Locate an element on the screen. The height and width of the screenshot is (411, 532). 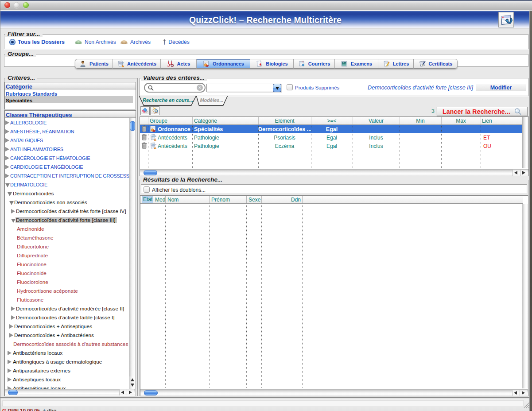
tree-item: Dermocorticoïdes d'activité modérée [cla… is located at coordinates (67, 309).